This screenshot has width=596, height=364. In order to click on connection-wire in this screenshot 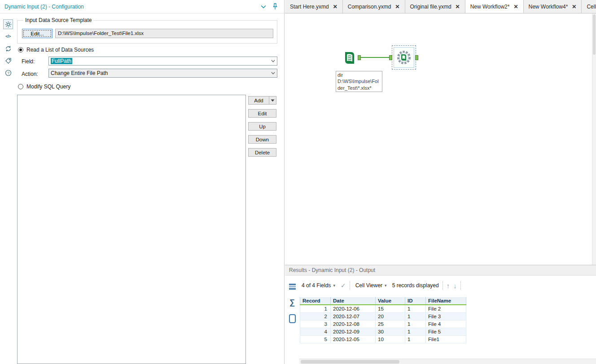, I will do `click(376, 57)`.